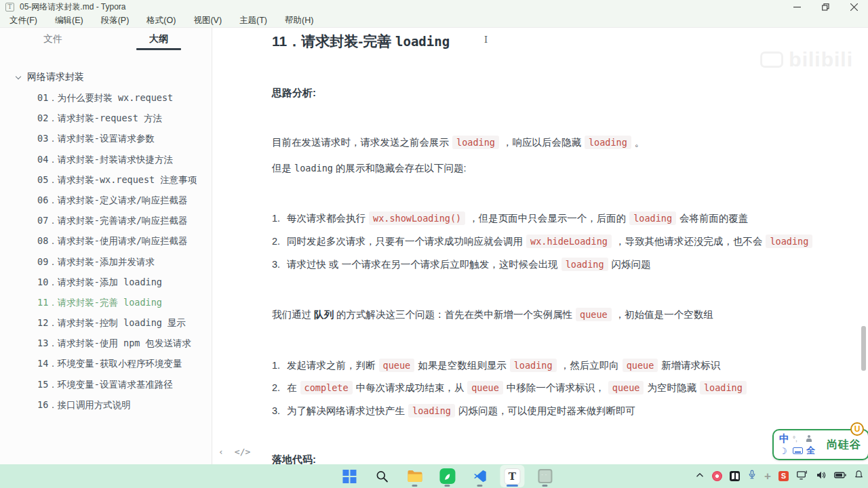 This screenshot has height=488, width=868. Describe the element at coordinates (784, 439) in the screenshot. I see `ime-chinese-mode-button: 中` at that location.